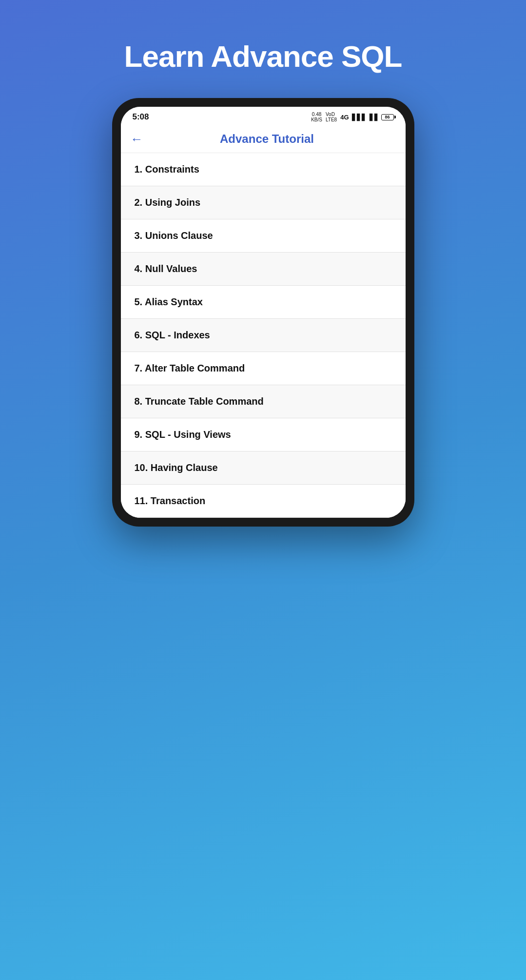  Describe the element at coordinates (267, 139) in the screenshot. I see `header-title: Advance Tutorial` at that location.